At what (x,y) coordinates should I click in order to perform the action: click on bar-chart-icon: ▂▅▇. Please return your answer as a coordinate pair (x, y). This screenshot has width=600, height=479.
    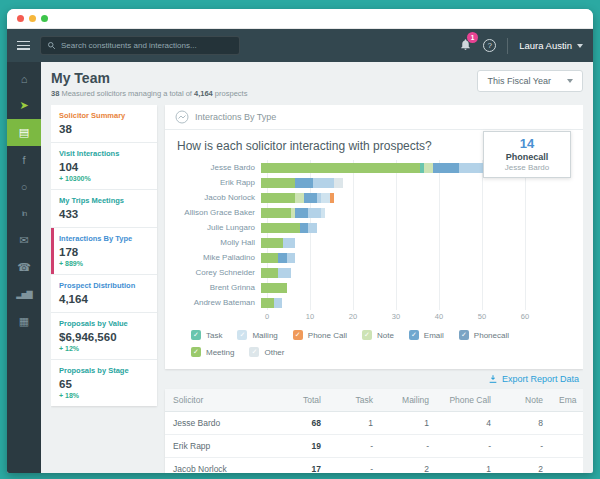
    Looking at the image, I should click on (24, 294).